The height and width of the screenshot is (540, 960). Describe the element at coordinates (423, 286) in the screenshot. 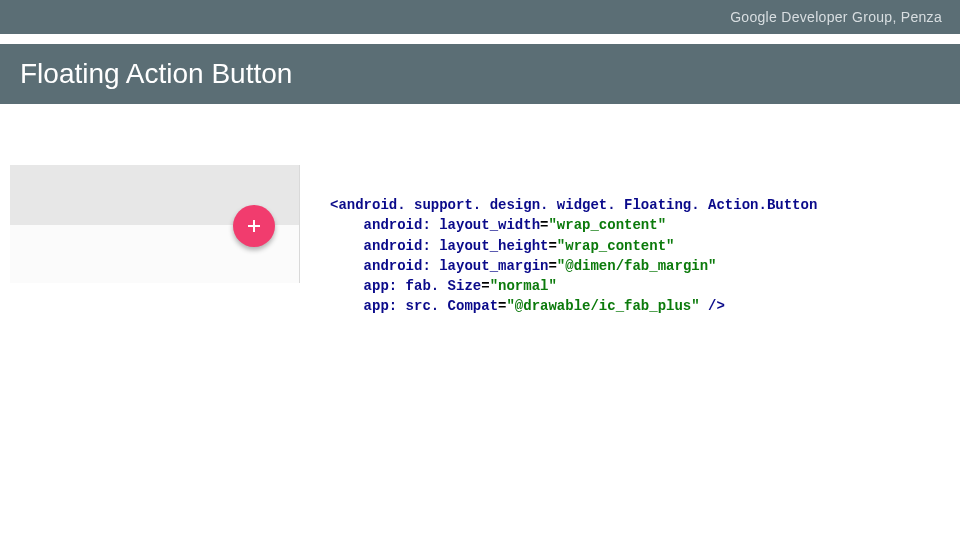

I see `code-attr-name-3: app: fab. Size` at that location.